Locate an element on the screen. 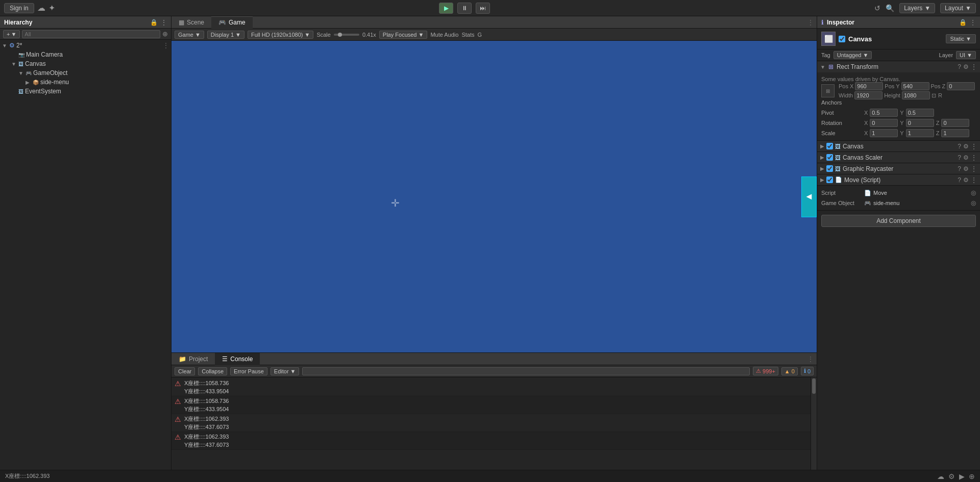 The width and height of the screenshot is (980, 482). script-target-icon: ◎ is located at coordinates (973, 193).